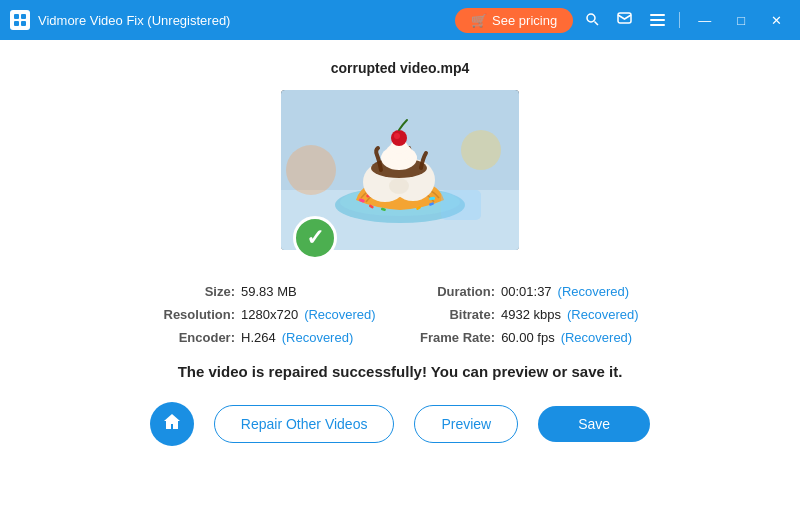 This screenshot has height=523, width=800. What do you see at coordinates (624, 20) in the screenshot?
I see `title-bar-right: 🛒 See pricing` at bounding box center [624, 20].